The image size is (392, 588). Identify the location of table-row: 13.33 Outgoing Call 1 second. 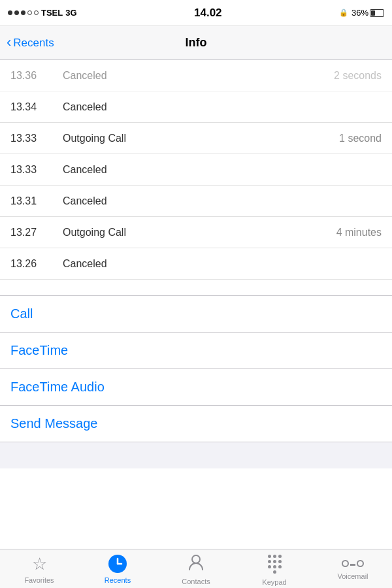
(196, 139).